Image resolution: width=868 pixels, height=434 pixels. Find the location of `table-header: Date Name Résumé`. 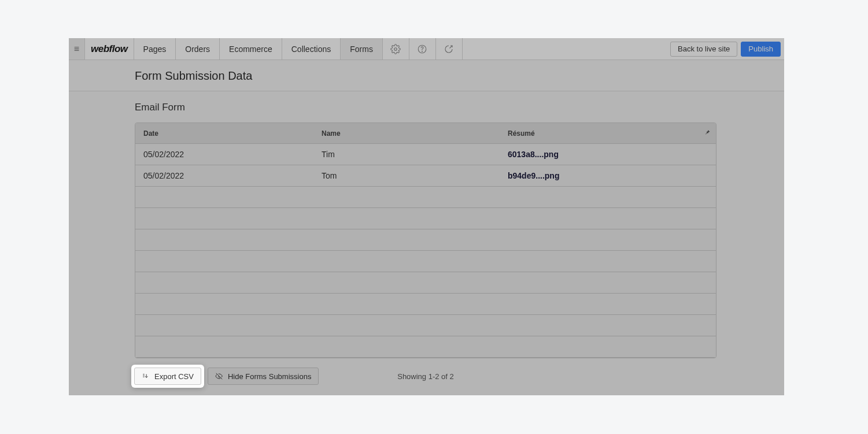

table-header: Date Name Résumé is located at coordinates (426, 133).